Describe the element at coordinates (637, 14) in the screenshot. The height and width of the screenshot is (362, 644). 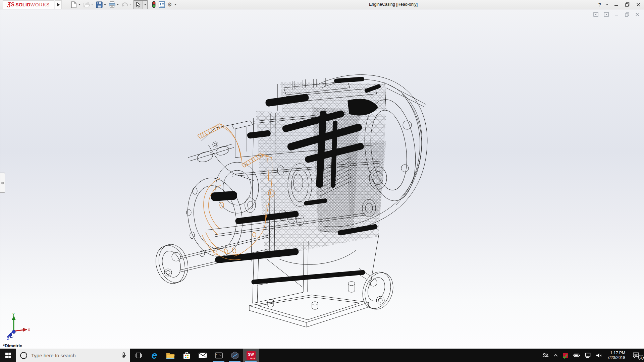
I see `document-close-icon` at that location.